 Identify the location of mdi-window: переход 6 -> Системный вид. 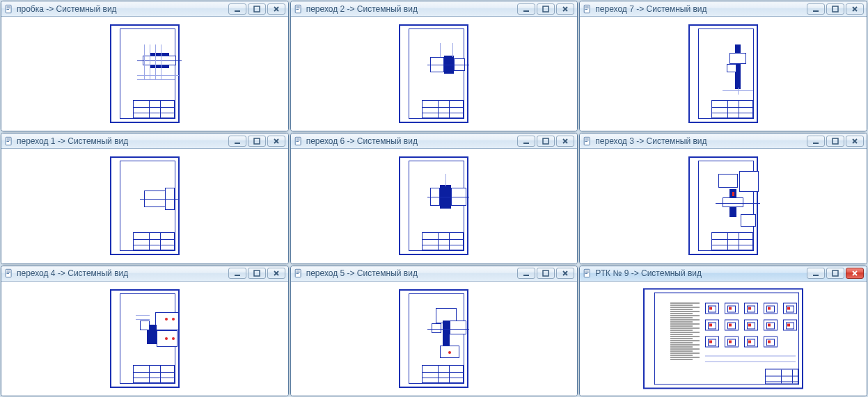
(434, 198).